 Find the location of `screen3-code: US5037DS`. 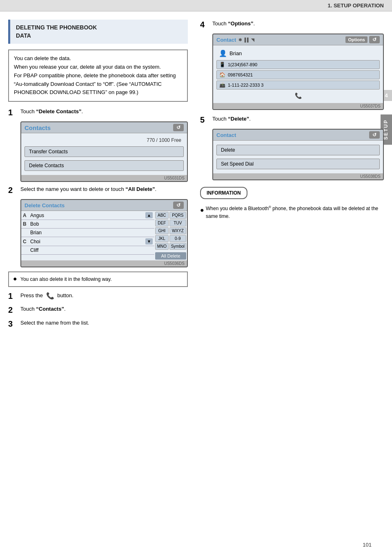

screen3-code: US5037DS is located at coordinates (298, 106).